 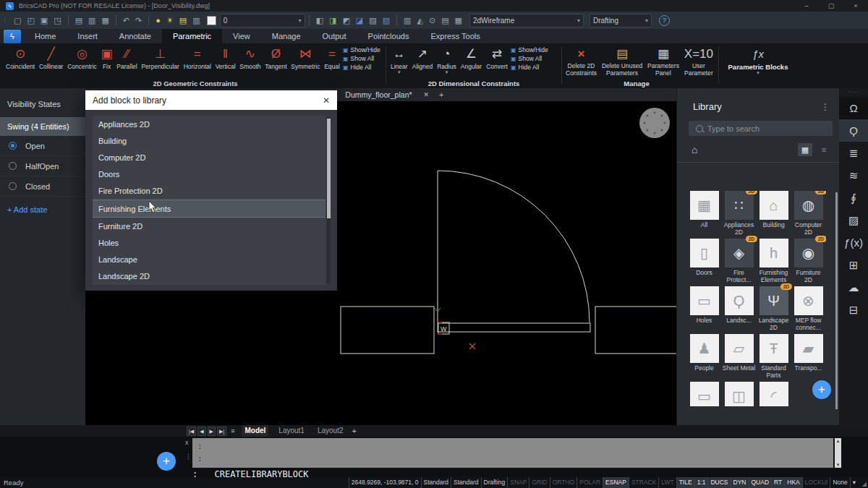 What do you see at coordinates (332, 58) in the screenshot?
I see `geometric-constraint-button: = Equal` at bounding box center [332, 58].